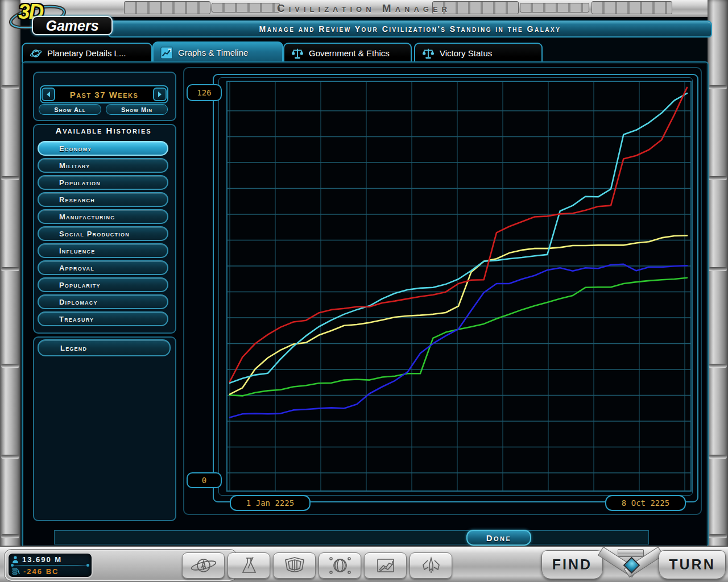  Describe the element at coordinates (105, 94) in the screenshot. I see `period-value: Past 37 Weeks` at that location.